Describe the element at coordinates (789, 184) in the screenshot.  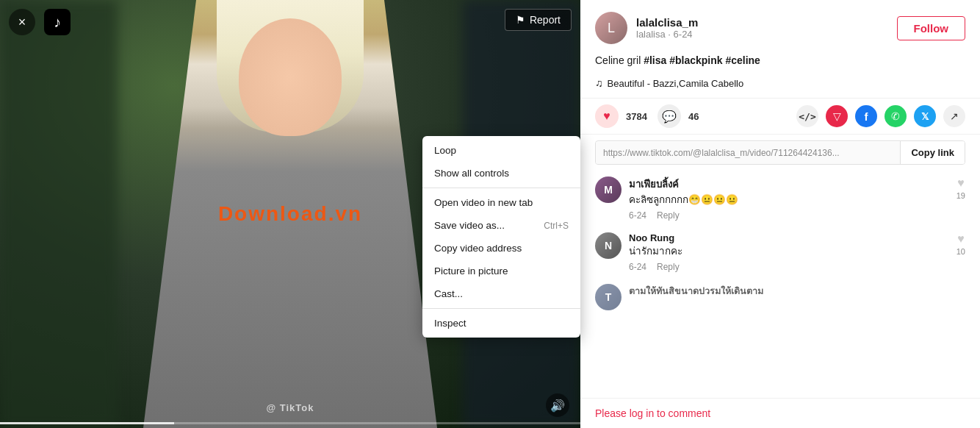
I see `comment-username-1: มาเฟียบลิ้งค์` at that location.